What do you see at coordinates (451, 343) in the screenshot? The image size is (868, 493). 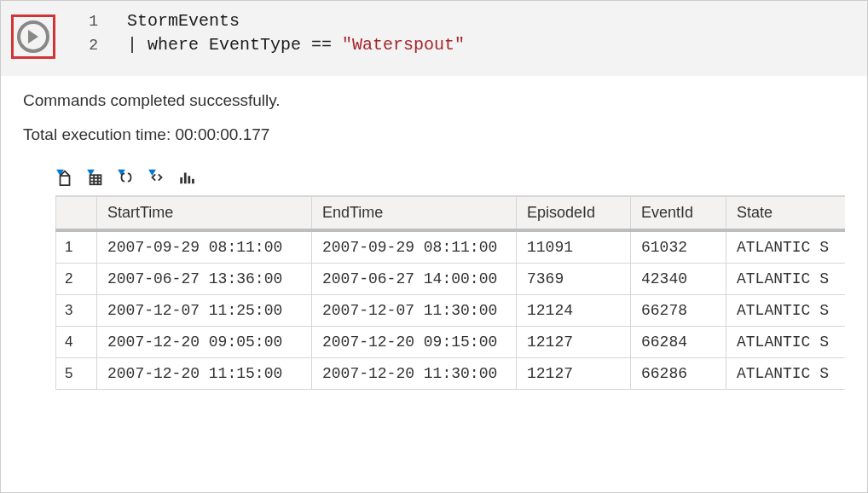 I see `table-row: 42007-12-20 09:05:002007-12-20 09:15:001…` at bounding box center [451, 343].